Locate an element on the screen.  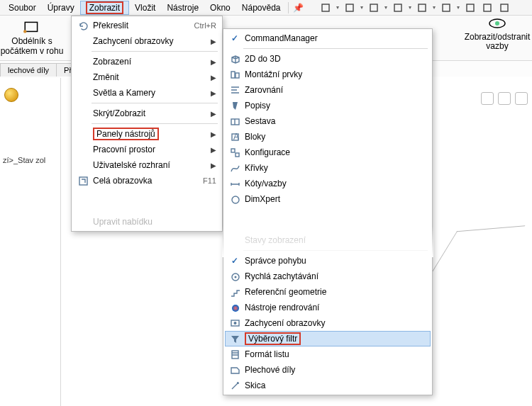
open-dropdown: ▾ is located at coordinates (362, 8).